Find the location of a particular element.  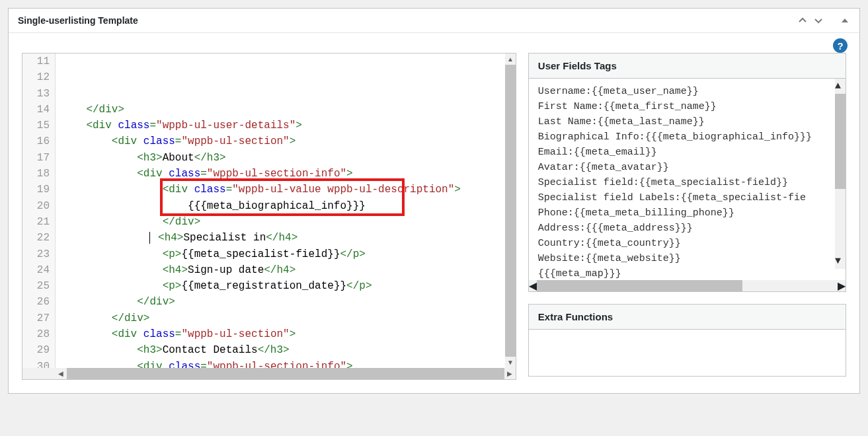

panel-controls is located at coordinates (824, 20).